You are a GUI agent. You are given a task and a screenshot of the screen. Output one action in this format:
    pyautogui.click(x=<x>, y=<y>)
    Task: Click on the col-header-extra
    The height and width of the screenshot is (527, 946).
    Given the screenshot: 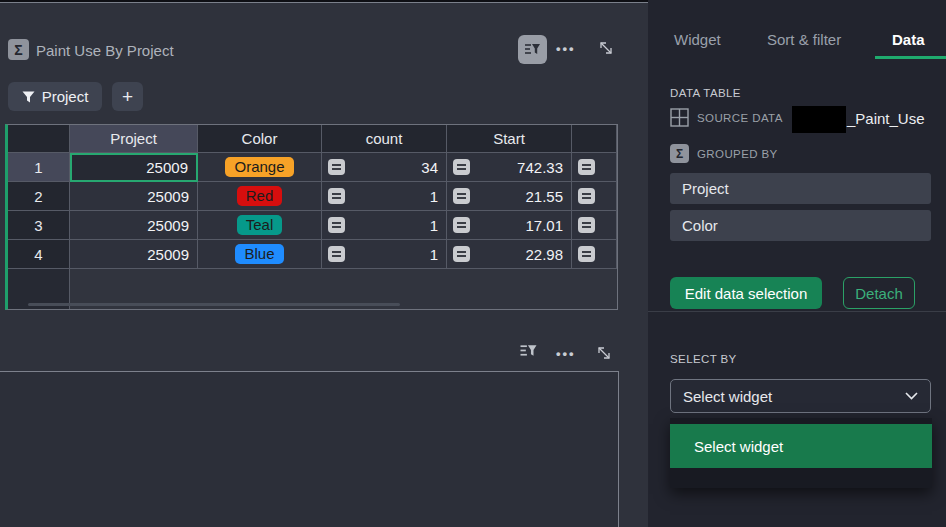 What is the action you would take?
    pyautogui.click(x=594, y=139)
    